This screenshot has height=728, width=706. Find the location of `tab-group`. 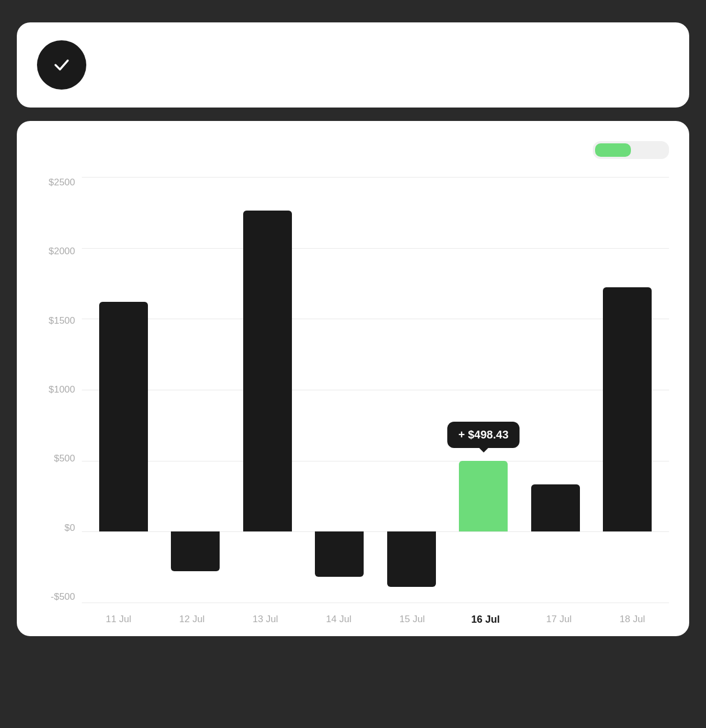

tab-group is located at coordinates (631, 150).